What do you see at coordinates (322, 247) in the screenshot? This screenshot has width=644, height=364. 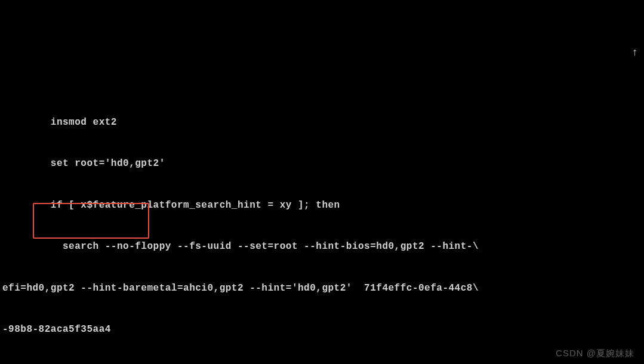 I see `grub-line: search --no-floppy --fs-uuid --set=root …` at bounding box center [322, 247].